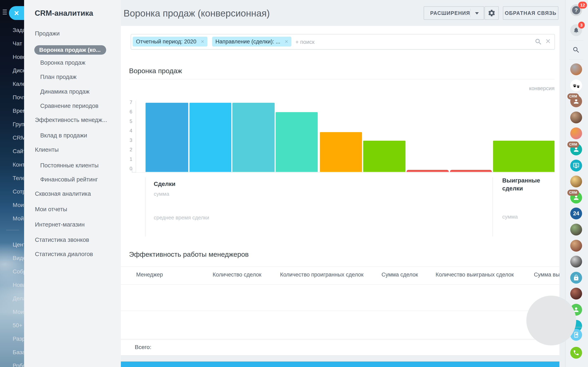  Describe the element at coordinates (576, 198) in the screenshot. I see `avatar-crm-3: CRM` at that location.